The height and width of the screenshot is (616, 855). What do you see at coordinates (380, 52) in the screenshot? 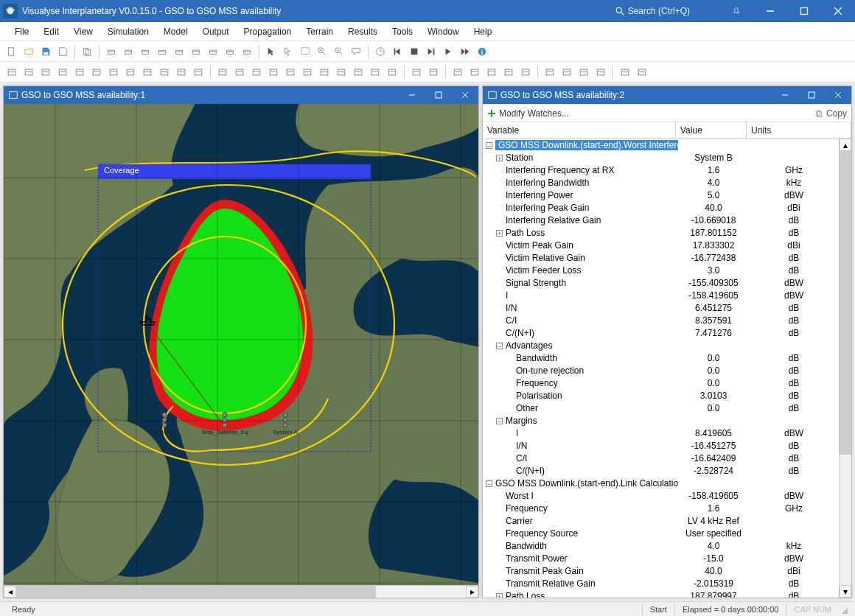
I see `clock-icon` at bounding box center [380, 52].